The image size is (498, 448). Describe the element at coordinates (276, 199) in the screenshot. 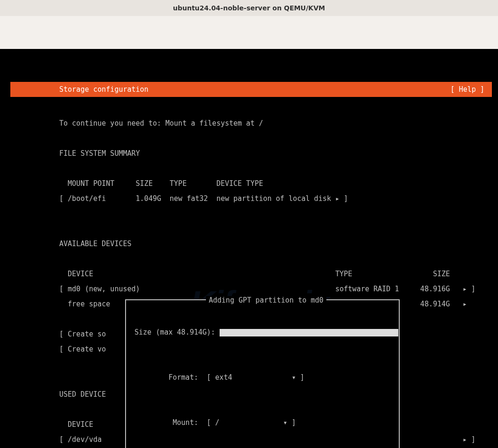

I see `fs-summary-row: [ /boot/efi 1.049G new fat32 new partiti…` at that location.